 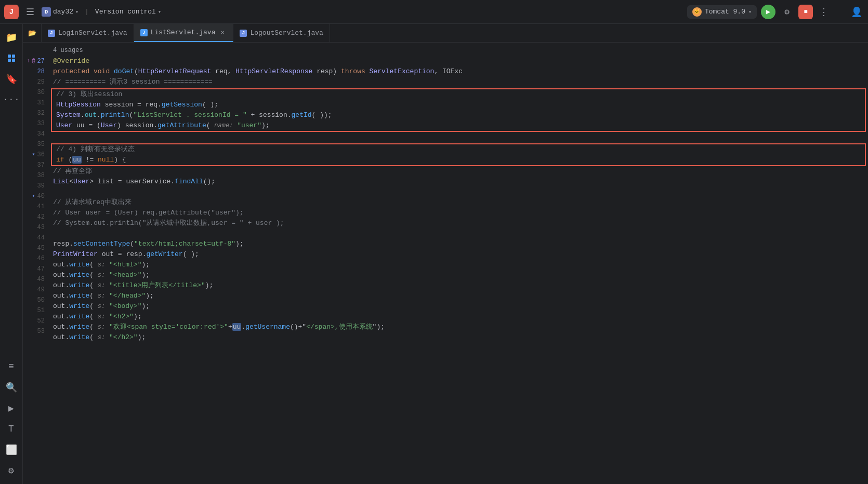 I want to click on line-52: 52, so click(x=34, y=321).